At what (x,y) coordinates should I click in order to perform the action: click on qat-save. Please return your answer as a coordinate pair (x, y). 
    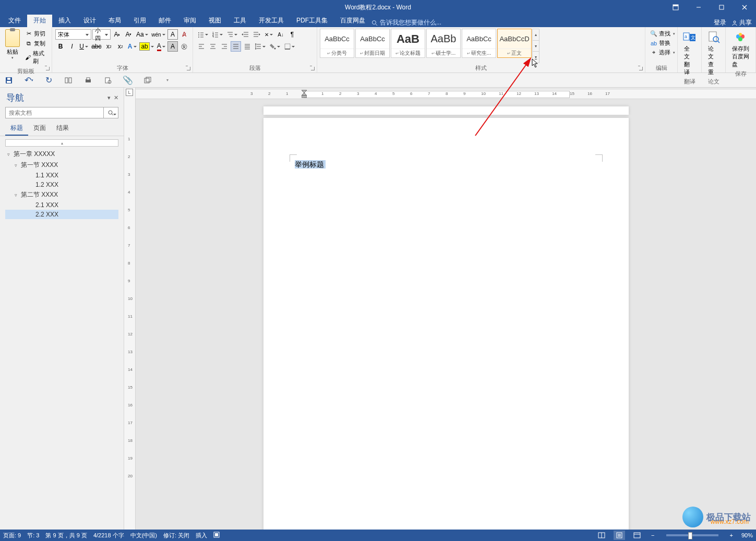
    Looking at the image, I should click on (9, 80).